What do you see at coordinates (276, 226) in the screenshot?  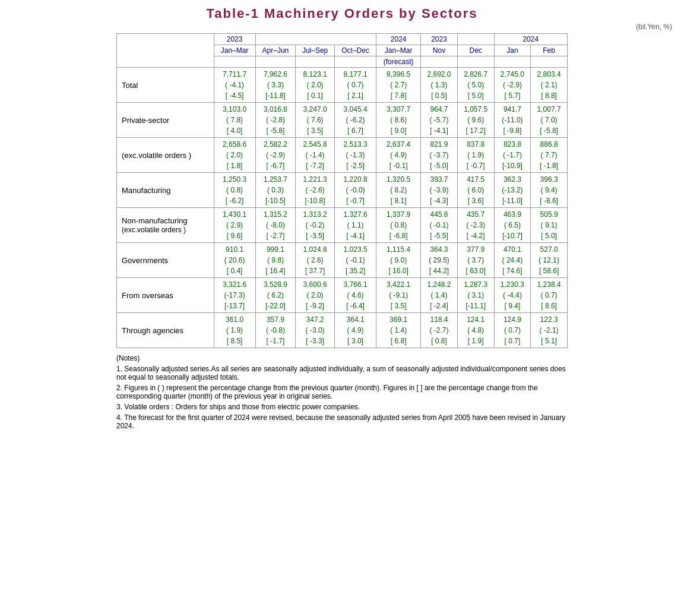 I see `data-cell: 1,315.2( -8.0)[ -2.7]` at bounding box center [276, 226].